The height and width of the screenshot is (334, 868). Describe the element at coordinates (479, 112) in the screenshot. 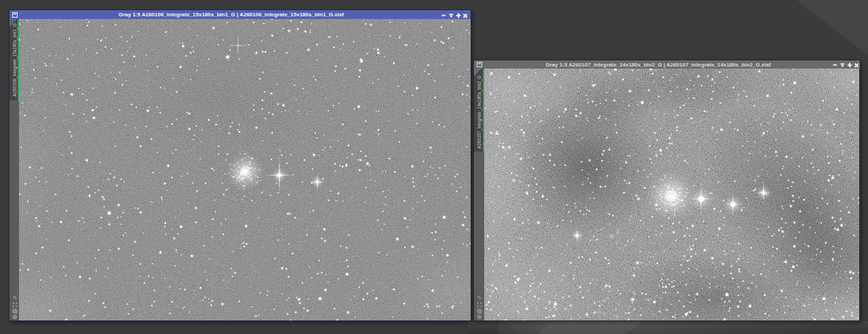

I see `svg-text:A260107_integrate_14x180s_bin2: A260107_integrate_14x180s_bin2_G` at that location.